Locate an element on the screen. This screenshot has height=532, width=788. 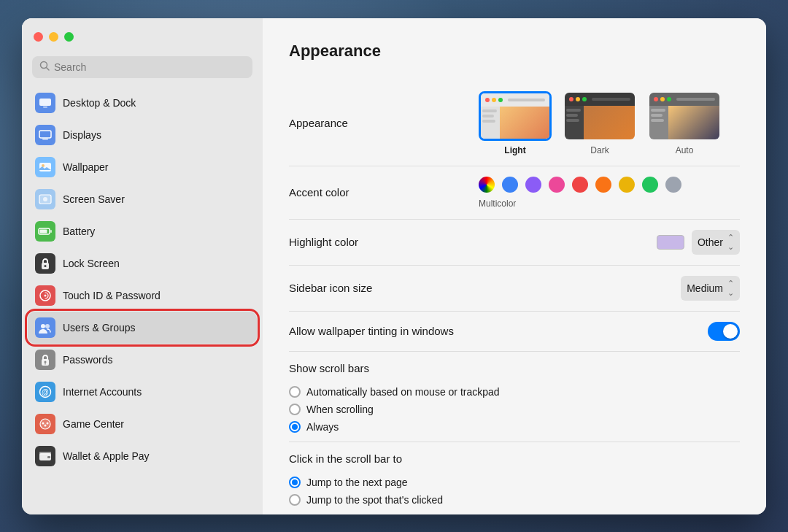
scroll-bars-auto-label: Automatically based on mouse or trackpad is located at coordinates (403, 392).